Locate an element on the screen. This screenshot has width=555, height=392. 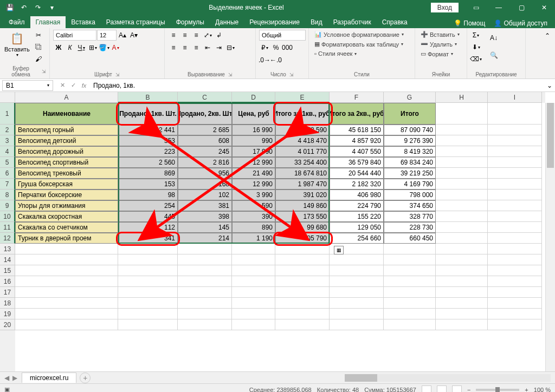
copy-icon: ⿻ is located at coordinates (38, 47).